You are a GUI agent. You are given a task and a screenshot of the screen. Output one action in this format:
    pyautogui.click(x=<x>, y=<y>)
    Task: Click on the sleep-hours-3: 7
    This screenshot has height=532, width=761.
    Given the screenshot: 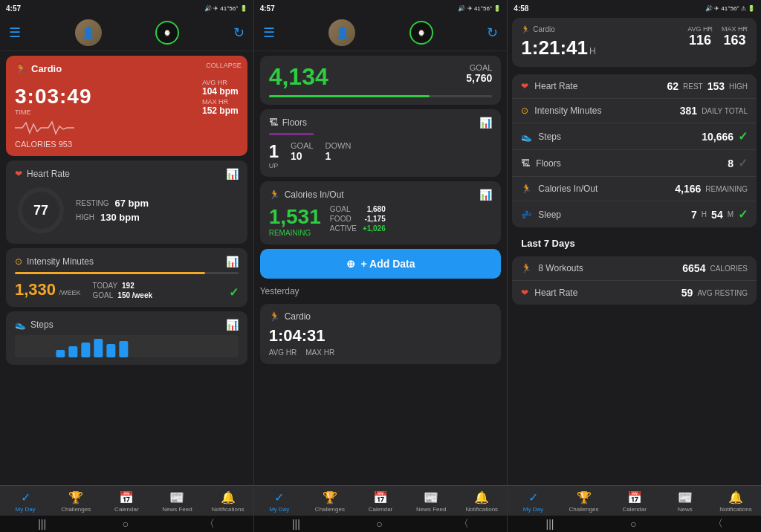 What is the action you would take?
    pyautogui.click(x=694, y=215)
    